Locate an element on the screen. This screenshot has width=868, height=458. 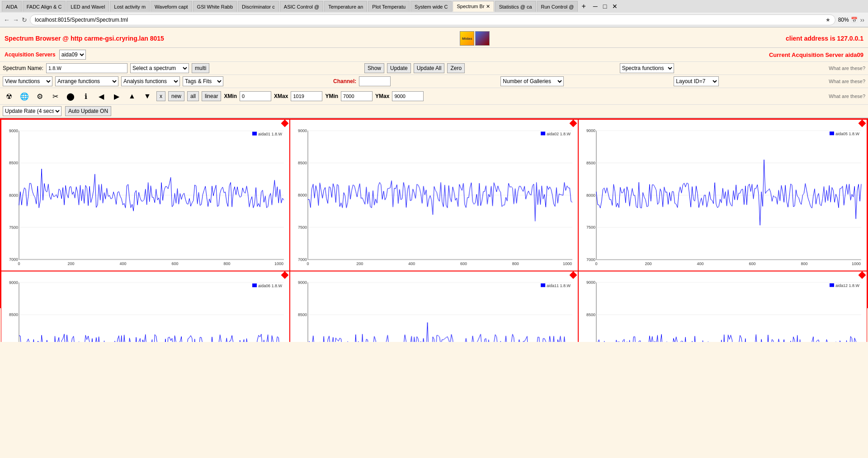
reload-nav-button: ↻ is located at coordinates (24, 20).